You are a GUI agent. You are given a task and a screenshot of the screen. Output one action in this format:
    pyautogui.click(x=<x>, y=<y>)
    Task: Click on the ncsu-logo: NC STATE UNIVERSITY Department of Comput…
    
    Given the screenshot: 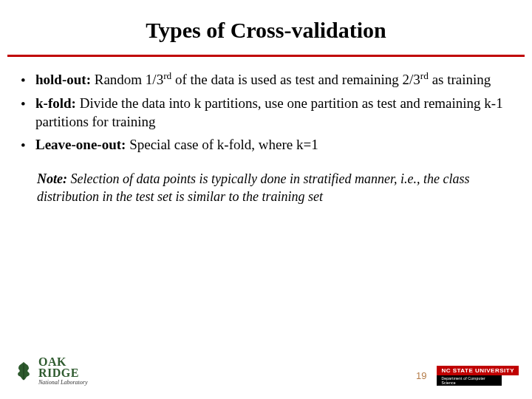 What is the action you would take?
    pyautogui.click(x=477, y=375)
    